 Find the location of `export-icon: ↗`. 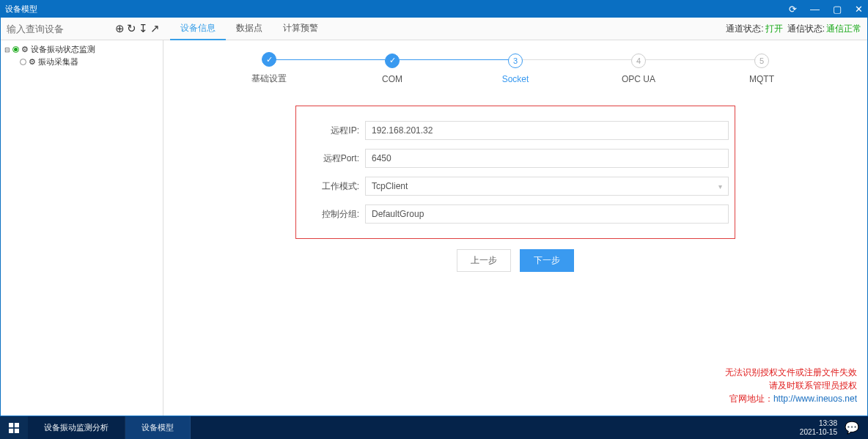

export-icon: ↗ is located at coordinates (155, 29).